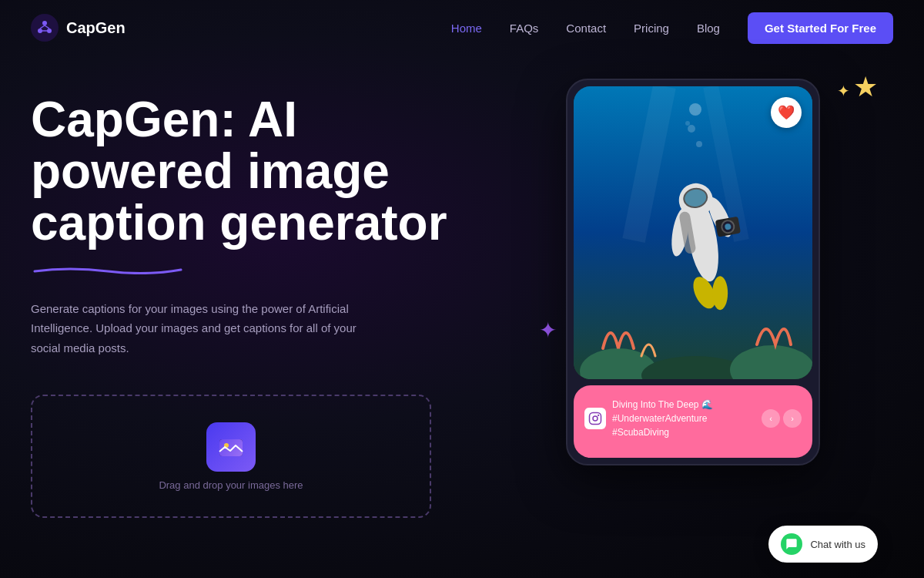 This screenshot has width=924, height=578. I want to click on logo-text: CapGen, so click(95, 28).